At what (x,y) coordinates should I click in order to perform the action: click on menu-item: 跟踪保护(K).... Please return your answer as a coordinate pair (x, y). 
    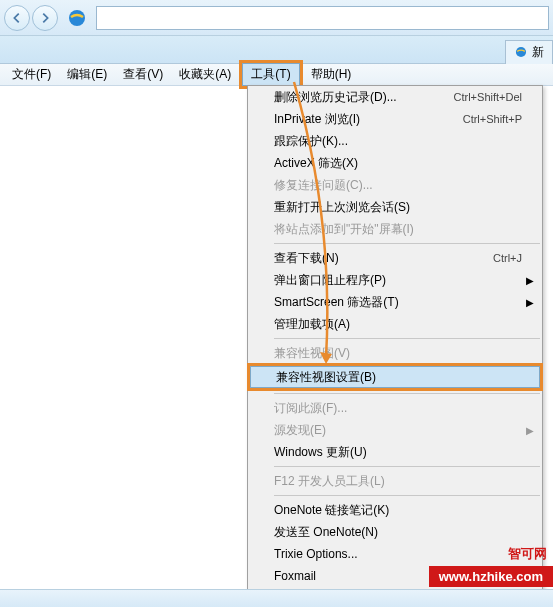
    Looking at the image, I should click on (395, 141).